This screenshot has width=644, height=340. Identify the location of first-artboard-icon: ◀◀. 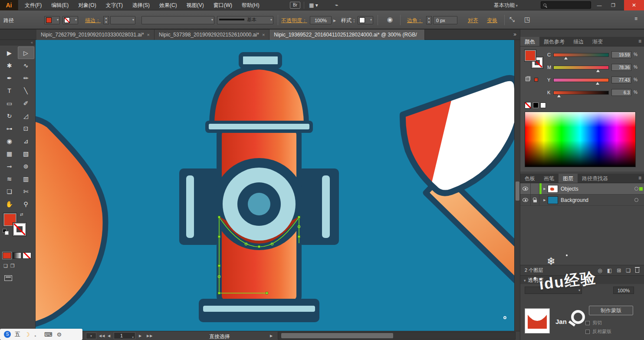
(102, 336).